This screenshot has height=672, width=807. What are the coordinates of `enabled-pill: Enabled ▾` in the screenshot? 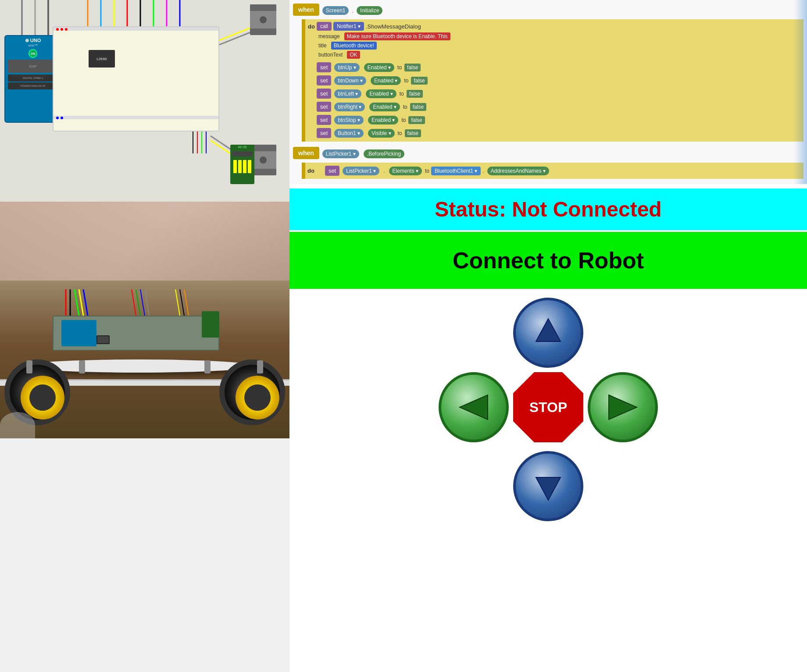 It's located at (379, 68).